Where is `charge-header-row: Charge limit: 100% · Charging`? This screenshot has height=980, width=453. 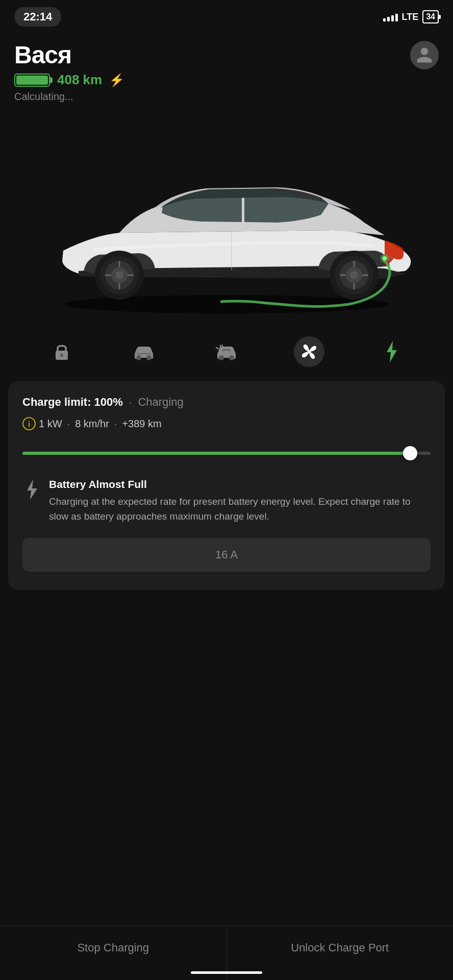 charge-header-row: Charge limit: 100% · Charging is located at coordinates (226, 402).